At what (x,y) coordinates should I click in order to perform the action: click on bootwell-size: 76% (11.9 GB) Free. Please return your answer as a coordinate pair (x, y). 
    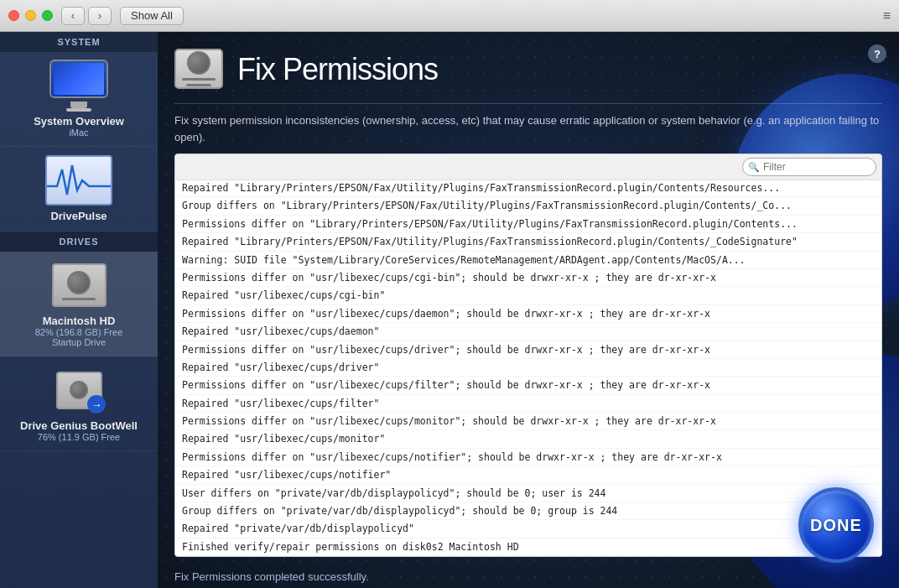
    Looking at the image, I should click on (79, 437).